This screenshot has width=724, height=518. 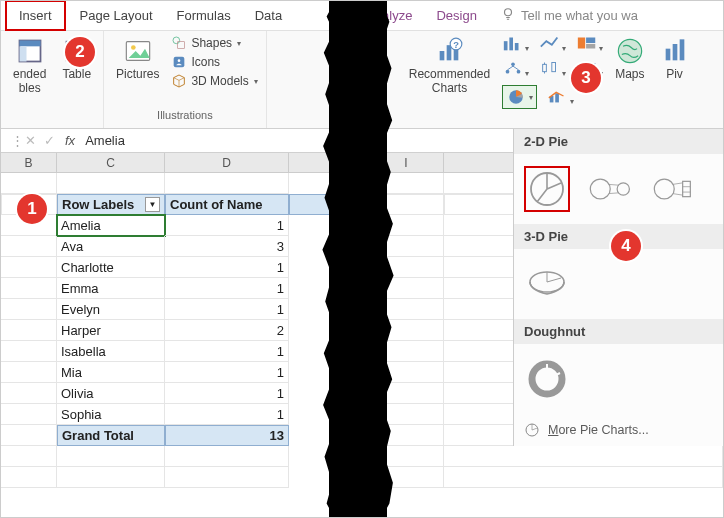 I want to click on filter-dropdown-icon: ▼, so click(x=152, y=204).